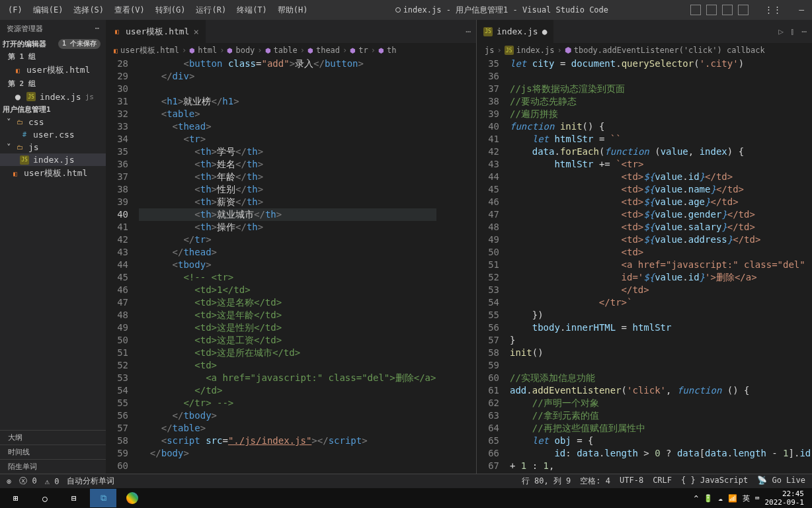  Describe the element at coordinates (406, 498) in the screenshot. I see `taskbar: ⊞ ○ ⊟ ⧉ ^ 🔋 ☁ 📶 英 ⌨ 22:45 2022-09-1` at that location.